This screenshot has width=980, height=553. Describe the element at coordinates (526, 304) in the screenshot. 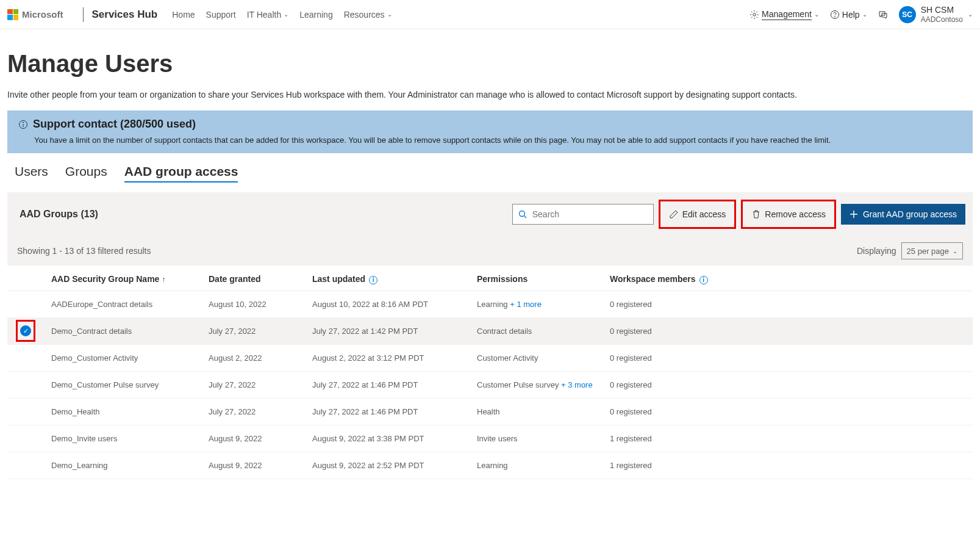

I see `more-permissions-link: + 1 more` at that location.